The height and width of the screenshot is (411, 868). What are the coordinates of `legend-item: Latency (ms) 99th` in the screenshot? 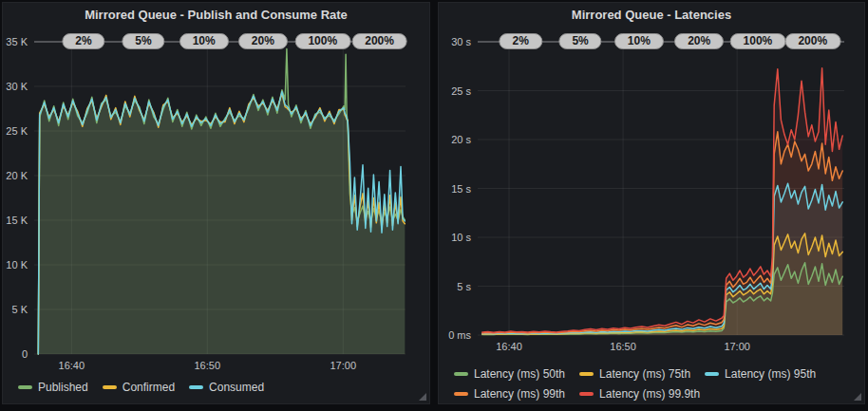 It's located at (509, 394).